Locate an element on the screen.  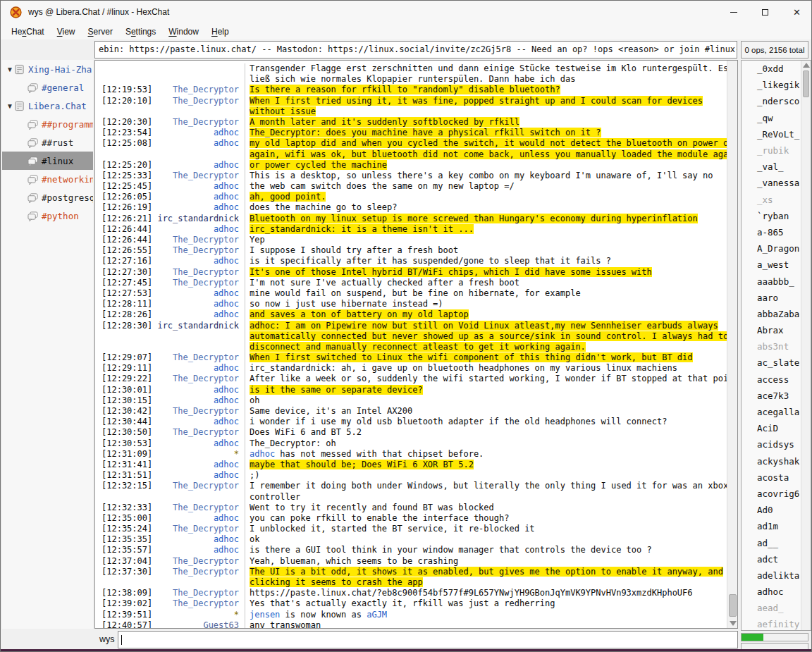
chat-scrollbar is located at coordinates (732, 344).